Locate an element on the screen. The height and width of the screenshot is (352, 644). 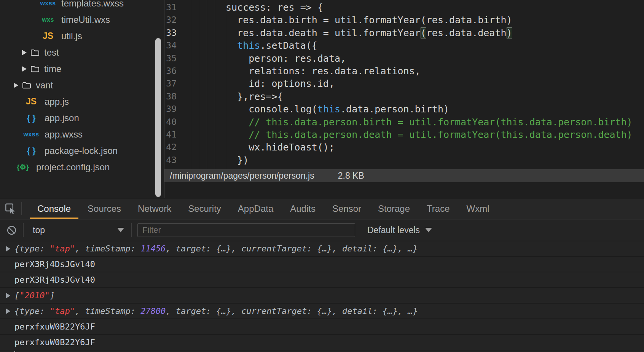
execution-context-dropdown: top is located at coordinates (77, 230).